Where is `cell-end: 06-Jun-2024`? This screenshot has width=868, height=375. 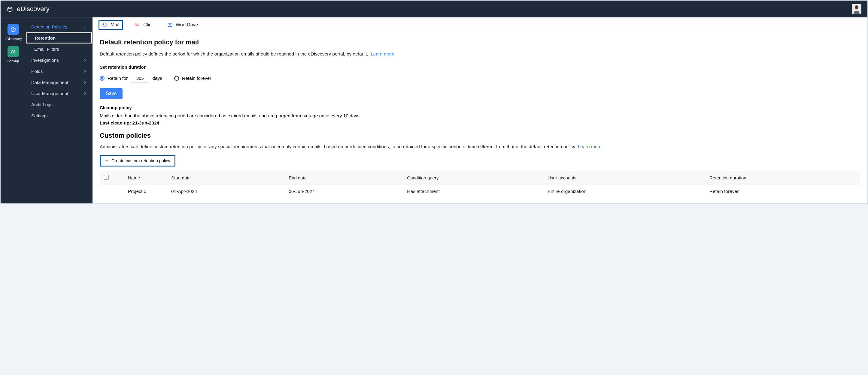
cell-end: 06-Jun-2024 is located at coordinates (344, 192).